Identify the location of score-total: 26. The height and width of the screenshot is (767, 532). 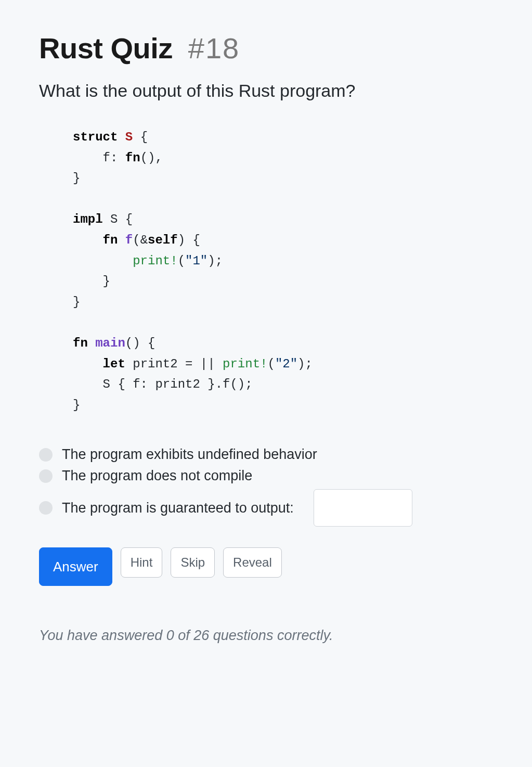
(201, 635).